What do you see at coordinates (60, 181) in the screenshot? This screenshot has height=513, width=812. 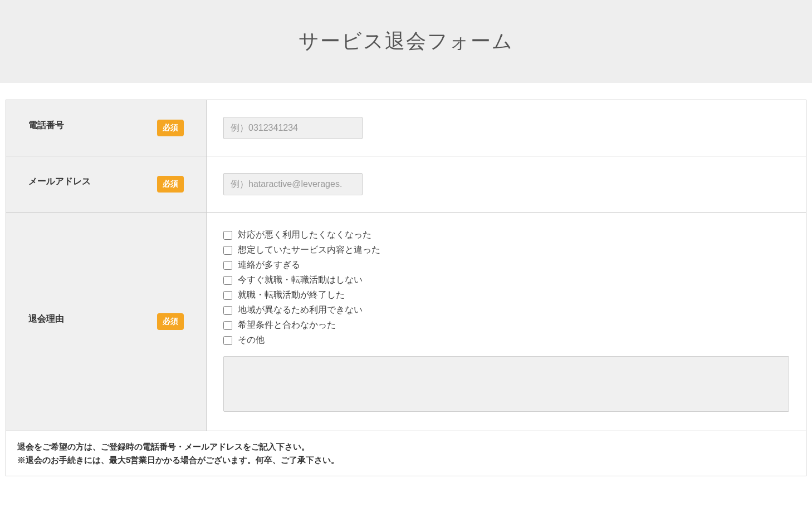 I see `email-label: メールアドレス` at bounding box center [60, 181].